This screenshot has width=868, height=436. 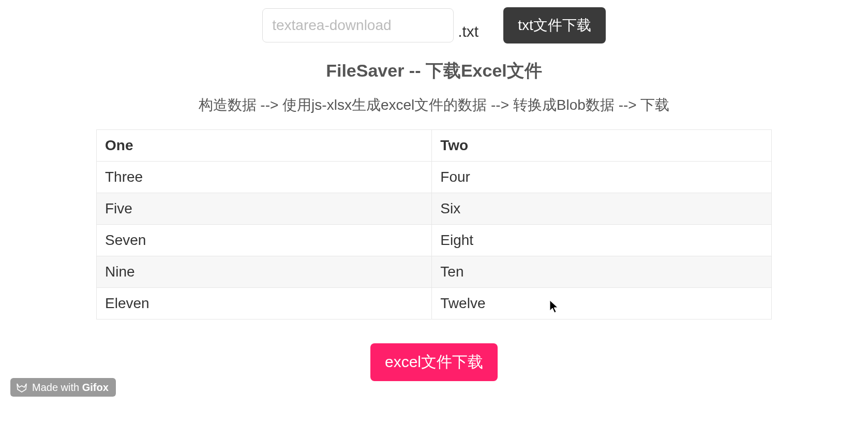 I want to click on gifox-badge-text: Made with Gifox, so click(x=70, y=387).